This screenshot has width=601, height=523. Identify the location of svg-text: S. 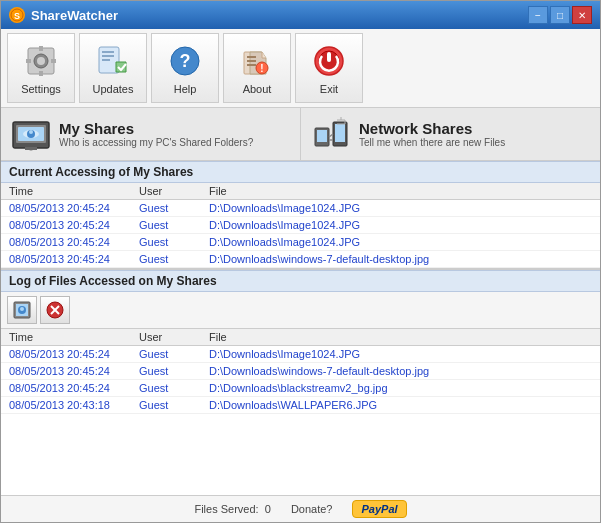
(17, 16).